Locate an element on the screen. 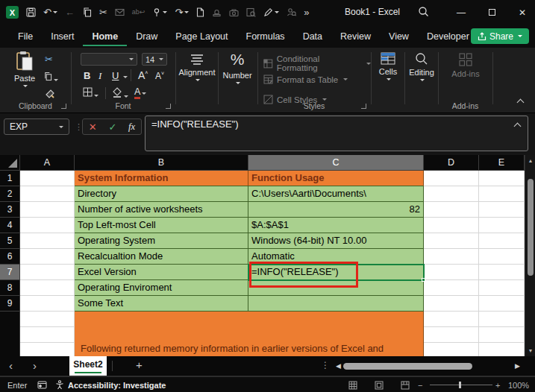 The image size is (535, 392). row-header-3: 3 is located at coordinates (10, 210).